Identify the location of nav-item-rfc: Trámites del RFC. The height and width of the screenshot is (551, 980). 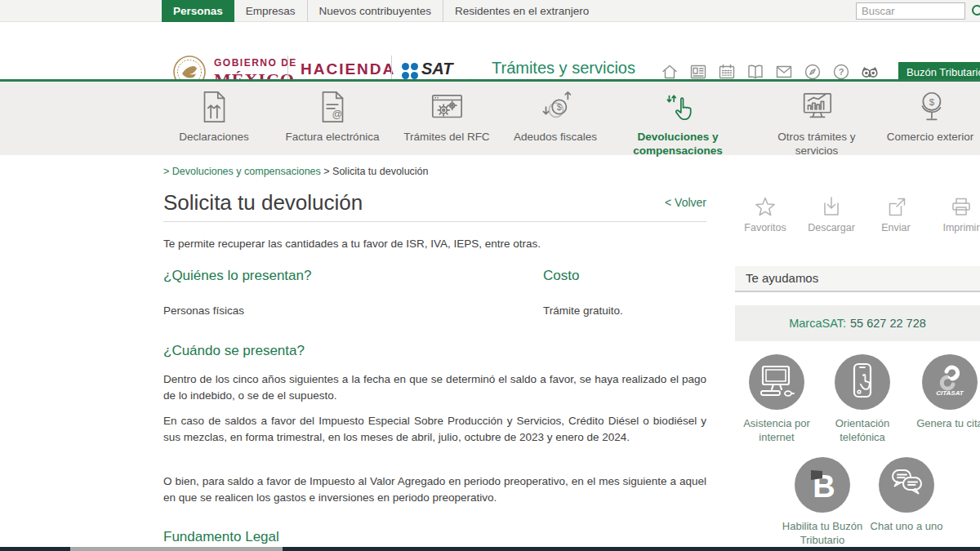
(447, 116).